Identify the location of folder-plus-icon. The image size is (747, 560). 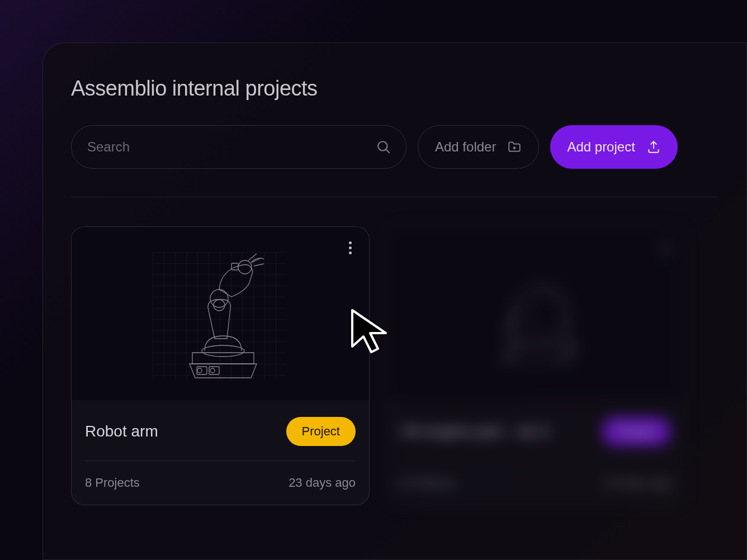
(514, 147).